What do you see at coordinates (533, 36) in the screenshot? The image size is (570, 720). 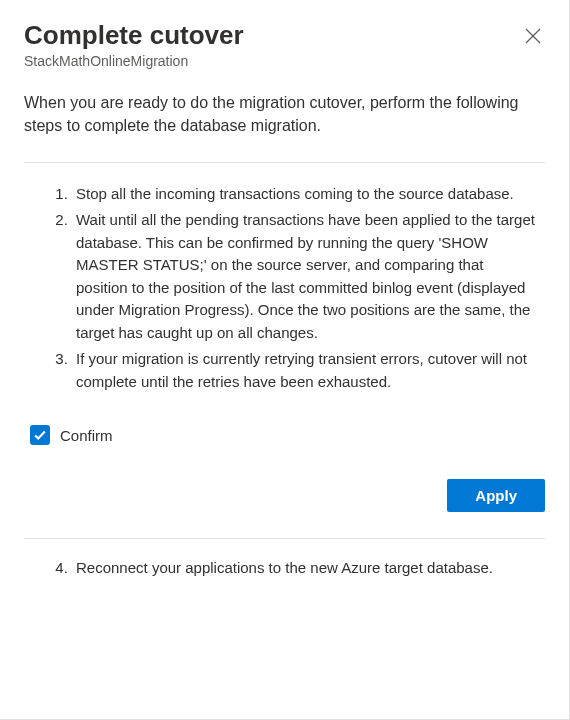 I see `close-icon` at bounding box center [533, 36].